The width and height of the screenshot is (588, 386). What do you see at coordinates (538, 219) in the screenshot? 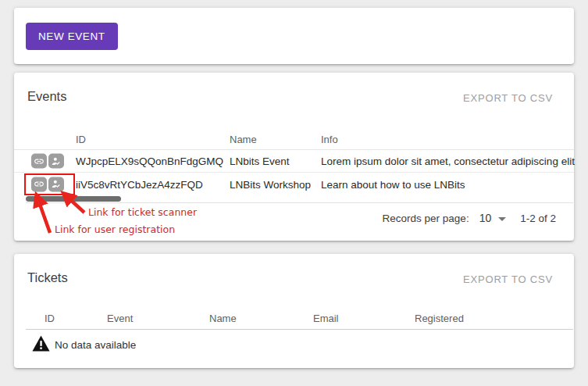
I see `pagination-range: 1-2 of 2` at bounding box center [538, 219].